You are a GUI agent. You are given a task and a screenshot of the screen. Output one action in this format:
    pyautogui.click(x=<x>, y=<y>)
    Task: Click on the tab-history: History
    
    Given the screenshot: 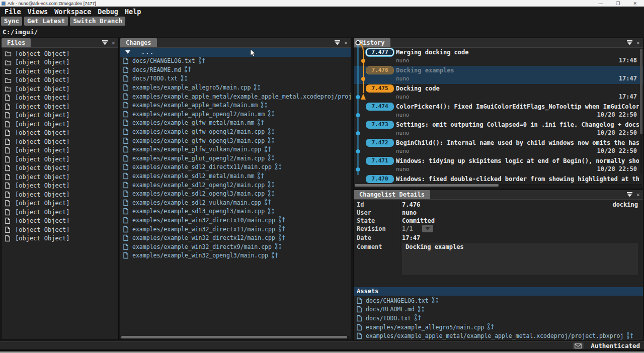 What is the action you would take?
    pyautogui.click(x=372, y=43)
    